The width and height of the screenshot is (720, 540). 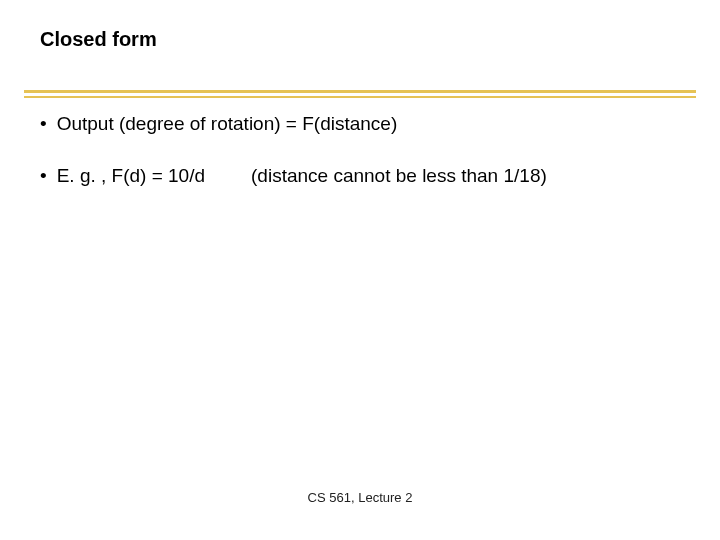 What do you see at coordinates (228, 124) in the screenshot?
I see `bullet-1-text: Output (degree of rotation) = F(distance…` at bounding box center [228, 124].